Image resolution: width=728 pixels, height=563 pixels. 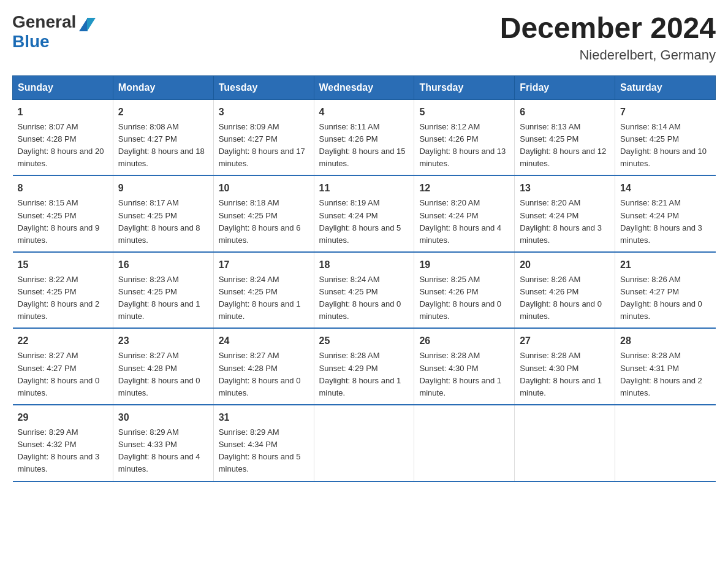 What do you see at coordinates (59, 450) in the screenshot?
I see `day-info: Sunrise: 8:29 AMSunset: 4:32 PMDaylight:…` at bounding box center [59, 450].